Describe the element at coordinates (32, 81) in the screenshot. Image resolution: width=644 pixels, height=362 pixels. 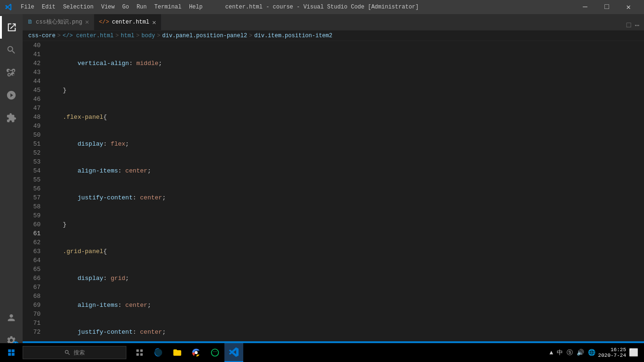
I see `line-num-44: 44` at that location.